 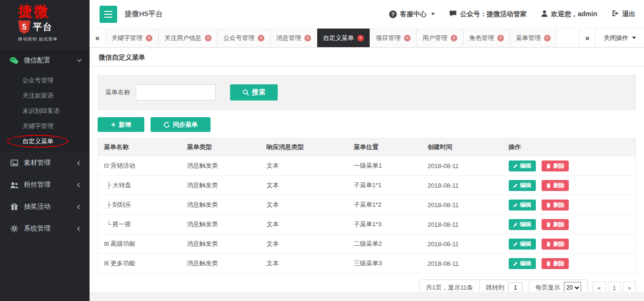 What do you see at coordinates (305, 244) in the screenshot?
I see `msg-type-cell: 文本` at bounding box center [305, 244].